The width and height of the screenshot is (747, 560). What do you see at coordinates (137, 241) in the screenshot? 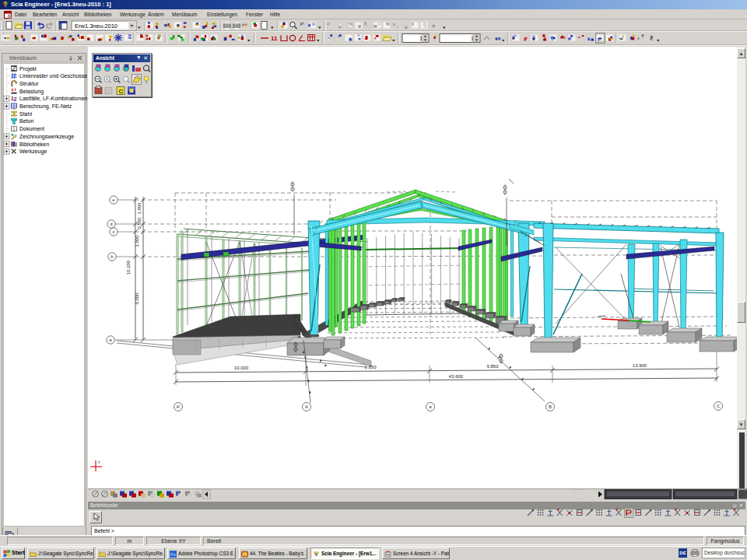
I see `svg-text: 1.900` at bounding box center [137, 241].